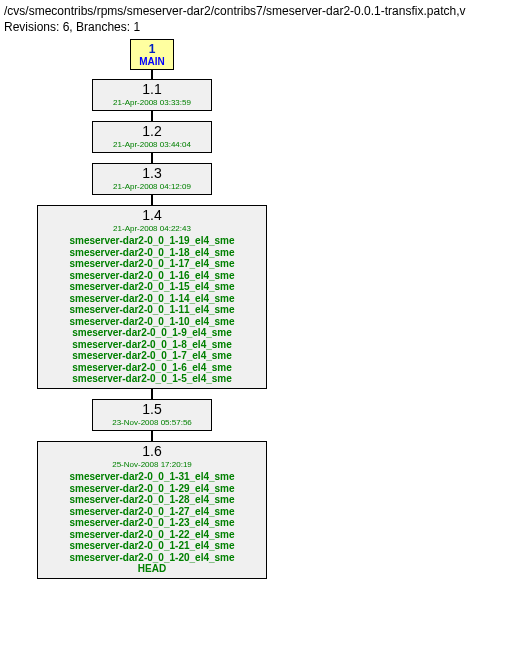 The width and height of the screenshot is (524, 649). I want to click on file-path: /cvs/smecontribs/rpms/smeserver-dar2/con…, so click(234, 11).